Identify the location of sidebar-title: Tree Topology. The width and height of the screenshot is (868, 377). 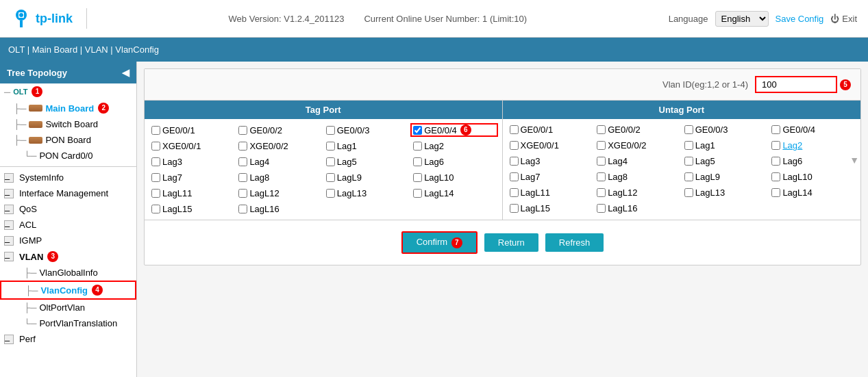
(37, 73).